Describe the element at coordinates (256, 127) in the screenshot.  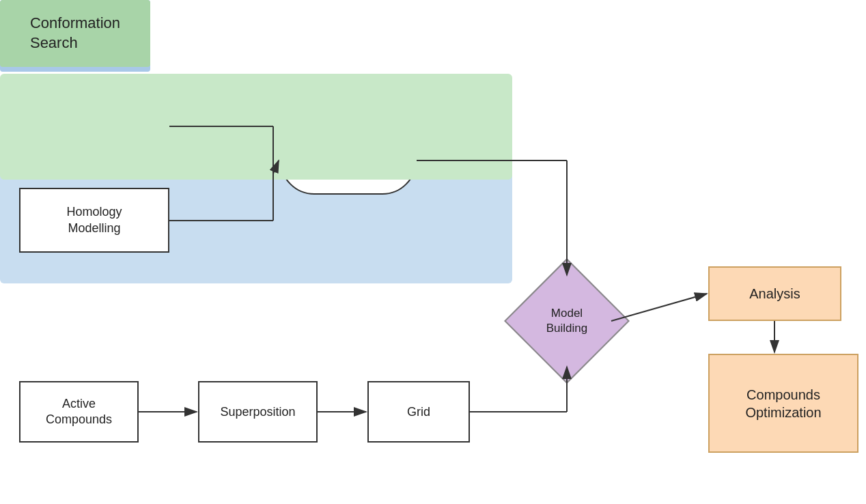
I see `conformation-inner-area` at that location.